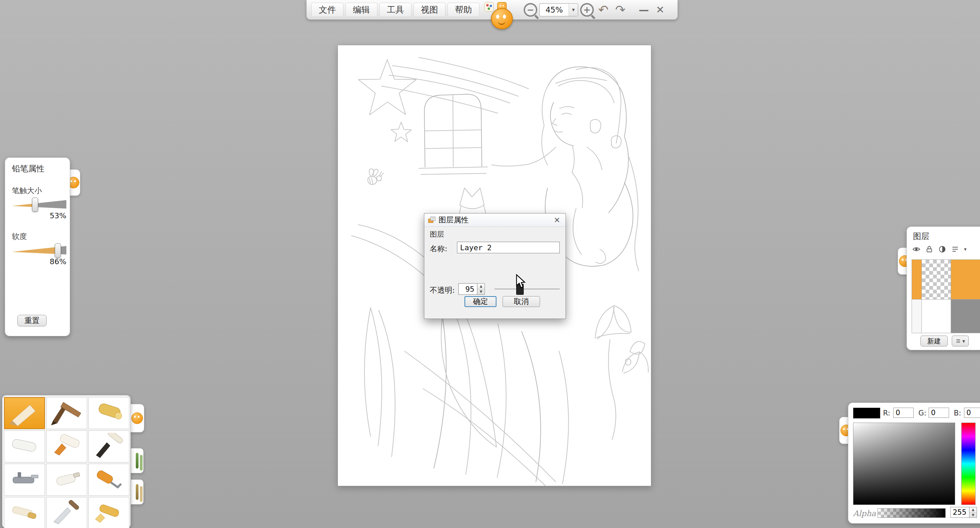 This screenshot has width=980, height=528. What do you see at coordinates (530, 10) in the screenshot?
I see `zoom-out-button: −` at bounding box center [530, 10].